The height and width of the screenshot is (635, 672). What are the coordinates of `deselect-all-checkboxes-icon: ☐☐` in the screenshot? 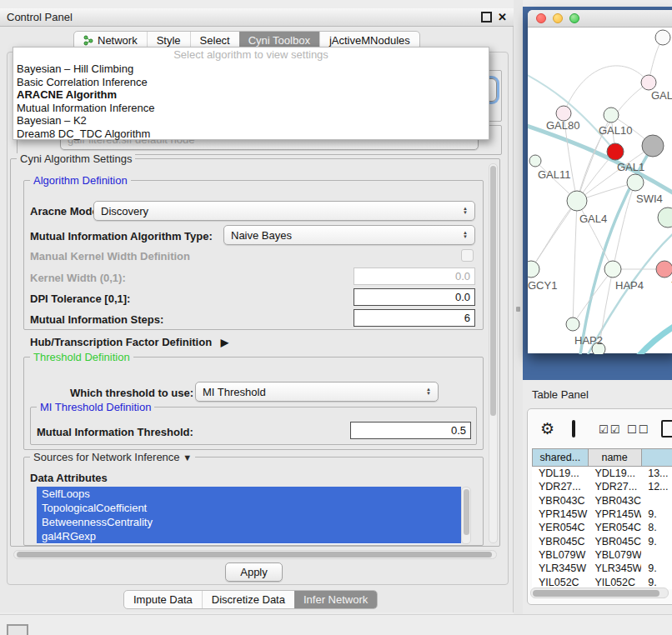 It's located at (639, 430).